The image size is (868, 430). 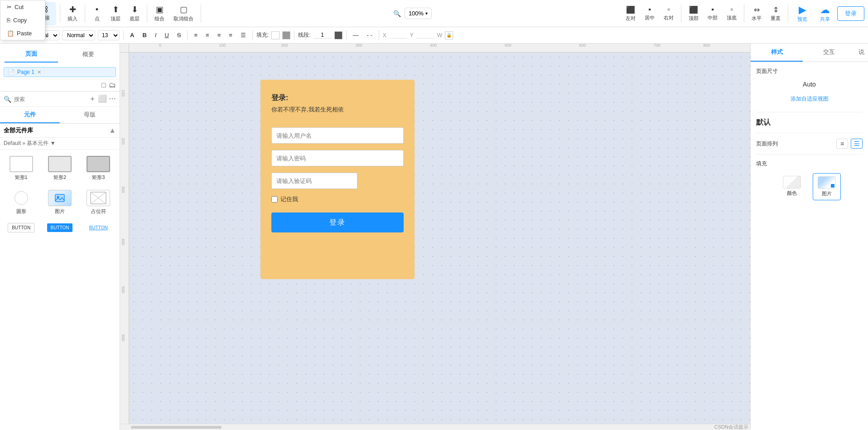 What do you see at coordinates (135, 14) in the screenshot?
I see `bottom-layer-btn: ⬇ 底层` at bounding box center [135, 14].